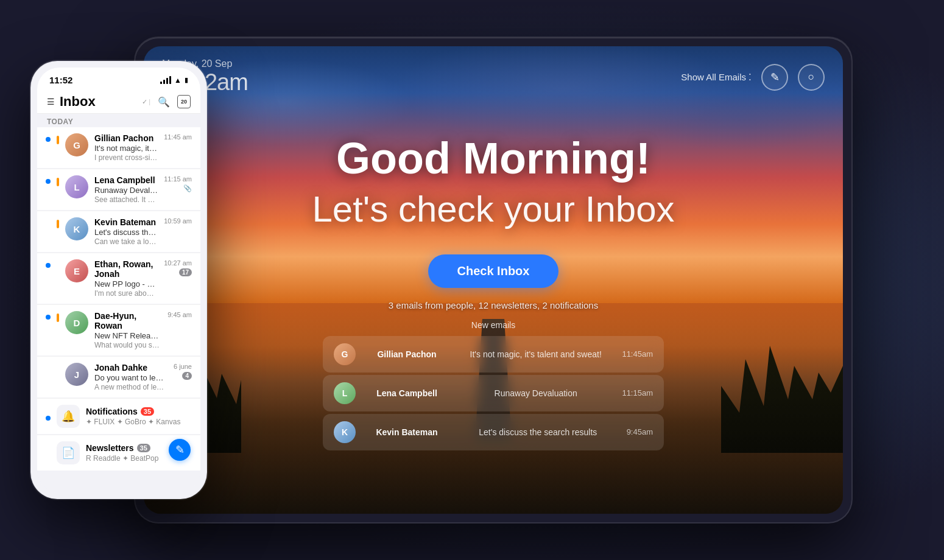 The image size is (944, 560). What do you see at coordinates (174, 80) in the screenshot?
I see `status-icons: ▲ ▮` at bounding box center [174, 80].